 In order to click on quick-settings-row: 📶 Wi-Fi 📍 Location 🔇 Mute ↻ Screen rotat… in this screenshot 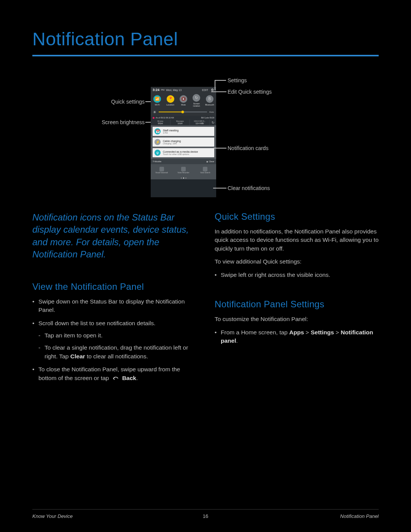, I will do `click(183, 101)`.